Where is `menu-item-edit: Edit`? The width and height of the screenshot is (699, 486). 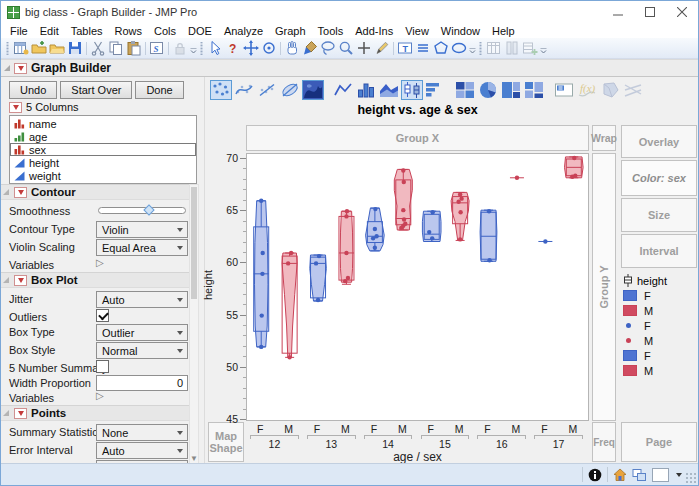 menu-item-edit: Edit is located at coordinates (50, 31).